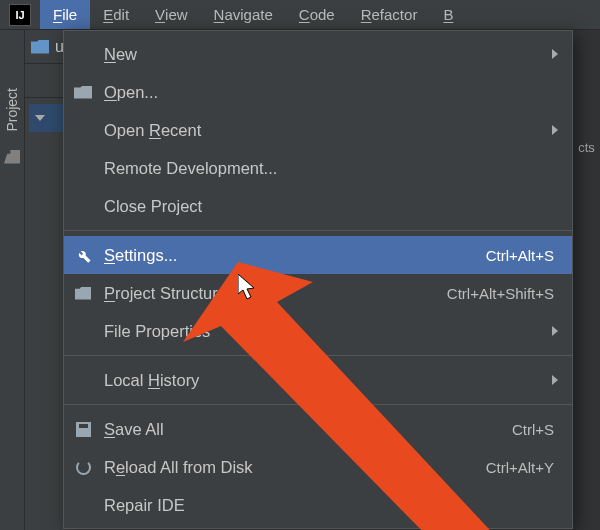 This screenshot has width=600, height=530. I want to click on menu-view: View, so click(172, 14).